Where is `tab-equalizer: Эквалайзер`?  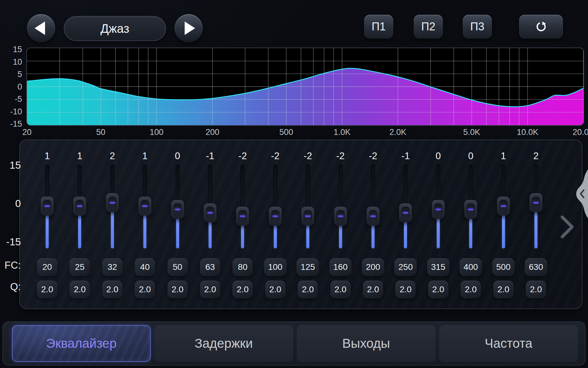 tab-equalizer: Эквалайзер is located at coordinates (81, 343).